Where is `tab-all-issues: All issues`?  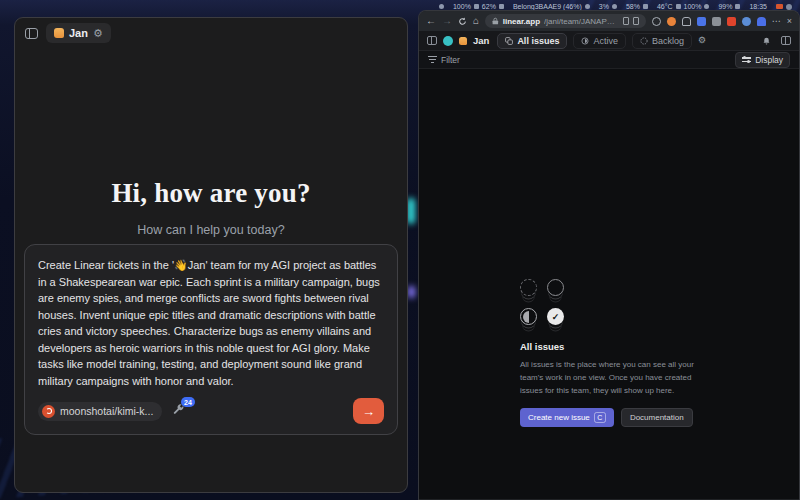 tab-all-issues: All issues is located at coordinates (532, 41).